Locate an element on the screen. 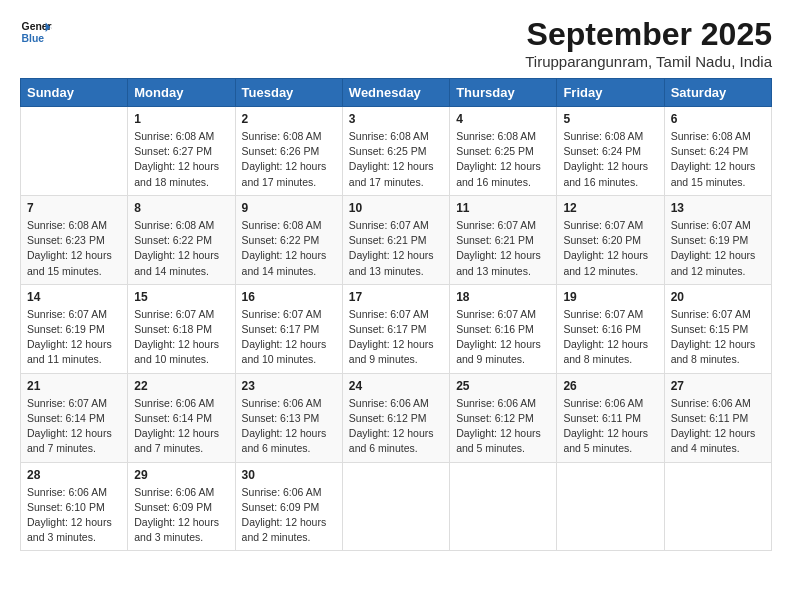 This screenshot has width=792, height=612. day-number: 8 is located at coordinates (181, 208).